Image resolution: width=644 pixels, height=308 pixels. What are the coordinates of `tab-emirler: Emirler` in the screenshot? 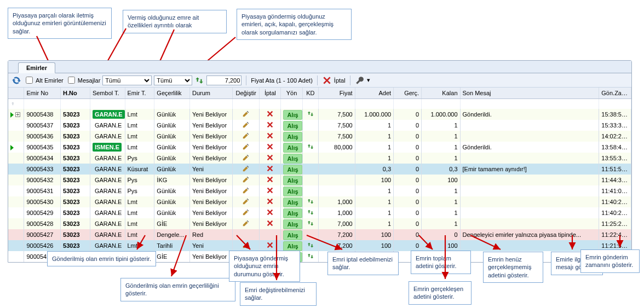 It's located at (37, 68).